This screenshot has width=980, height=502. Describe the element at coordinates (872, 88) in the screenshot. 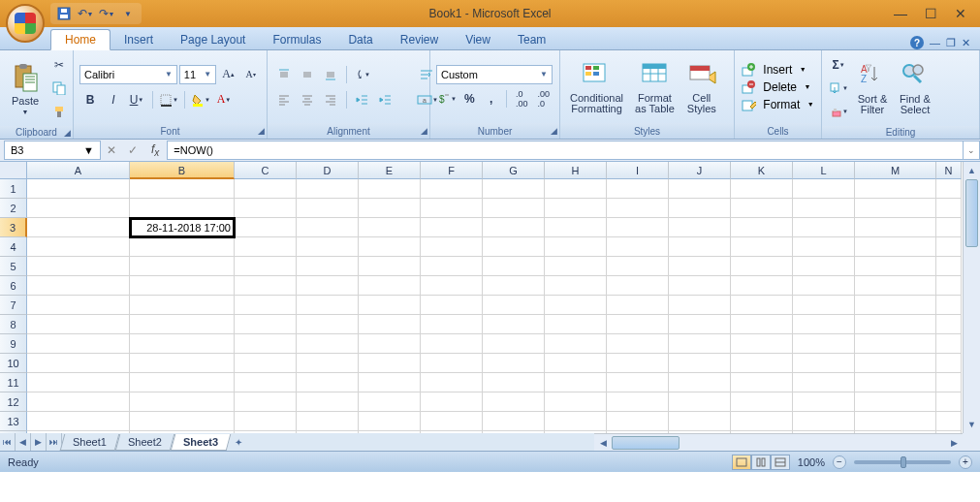

I see `sort-filter-button: AZ Sort & Filter` at that location.